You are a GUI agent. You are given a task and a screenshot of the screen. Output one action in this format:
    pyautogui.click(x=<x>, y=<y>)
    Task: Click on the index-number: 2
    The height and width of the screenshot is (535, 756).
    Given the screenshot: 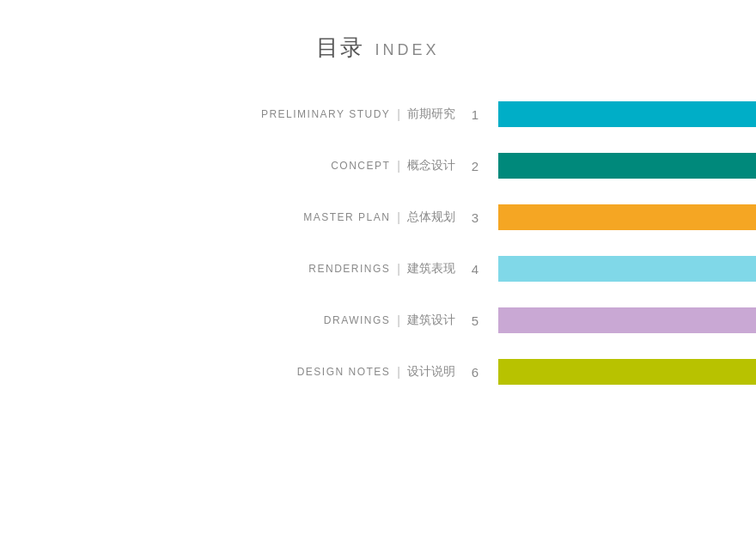 What is the action you would take?
    pyautogui.click(x=475, y=167)
    